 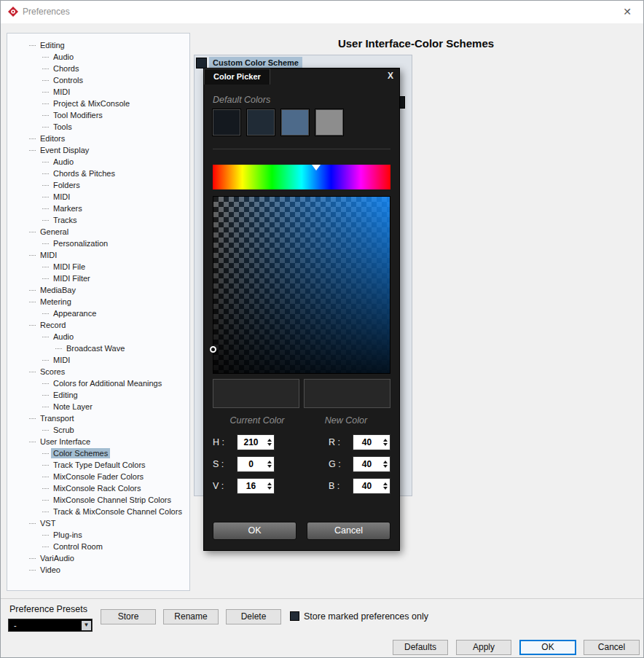 What do you see at coordinates (337, 464) in the screenshot?
I see `green-field-label: G :` at bounding box center [337, 464].